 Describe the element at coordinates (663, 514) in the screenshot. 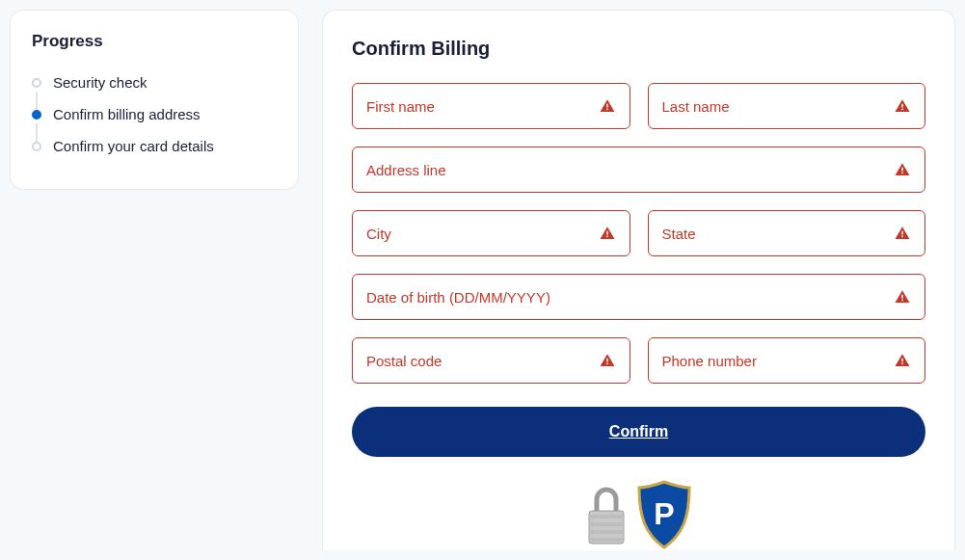

I see `shield-letter: P` at that location.